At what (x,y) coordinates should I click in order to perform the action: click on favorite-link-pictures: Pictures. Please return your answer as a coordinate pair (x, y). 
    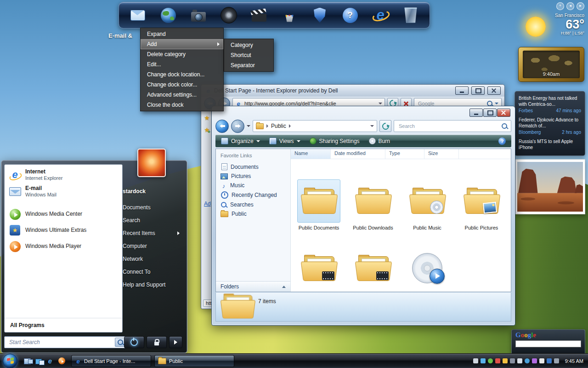
    Looking at the image, I should click on (253, 176).